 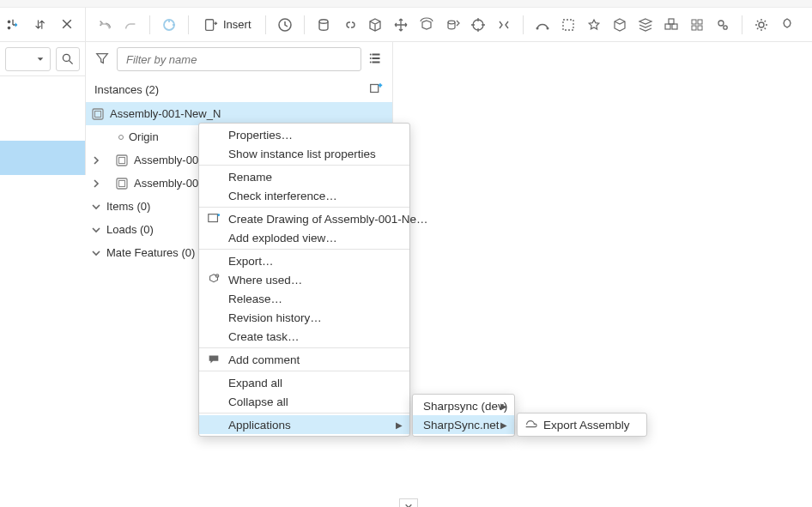 What do you see at coordinates (151, 252) in the screenshot?
I see `tree-section-label: Mate Features (0)` at bounding box center [151, 252].